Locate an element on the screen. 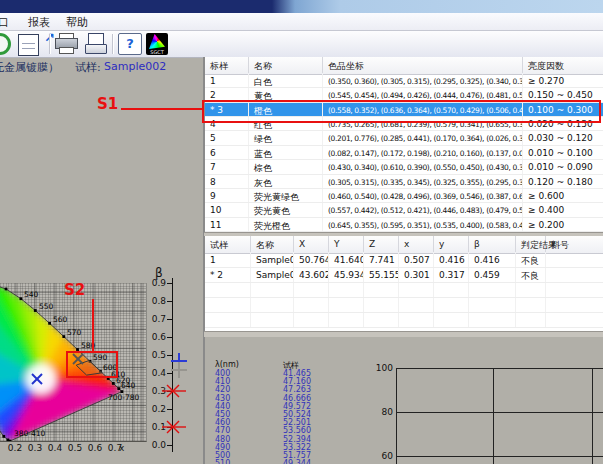 This screenshot has height=464, width=603. help-icon: ? is located at coordinates (130, 44).